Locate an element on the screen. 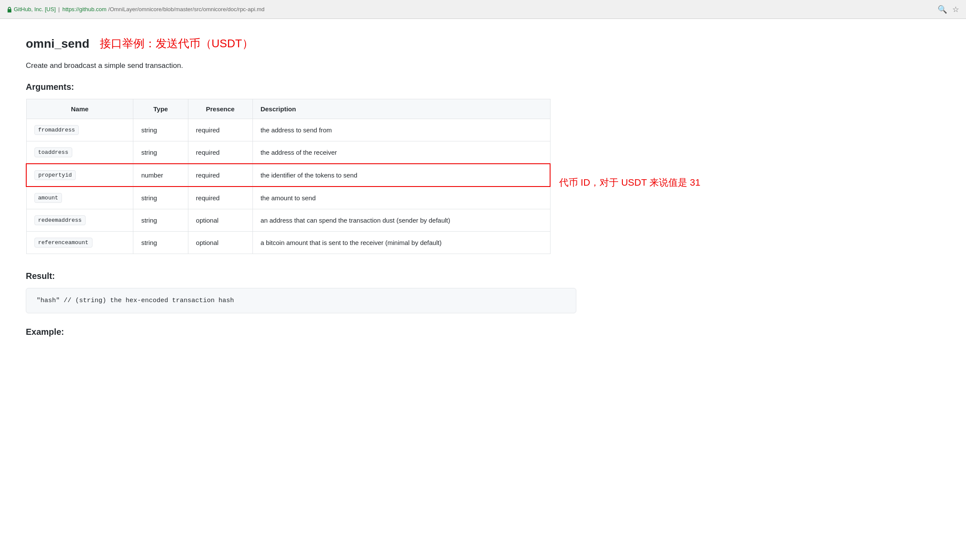 The height and width of the screenshot is (560, 966). col-header-type: Type is located at coordinates (161, 109).